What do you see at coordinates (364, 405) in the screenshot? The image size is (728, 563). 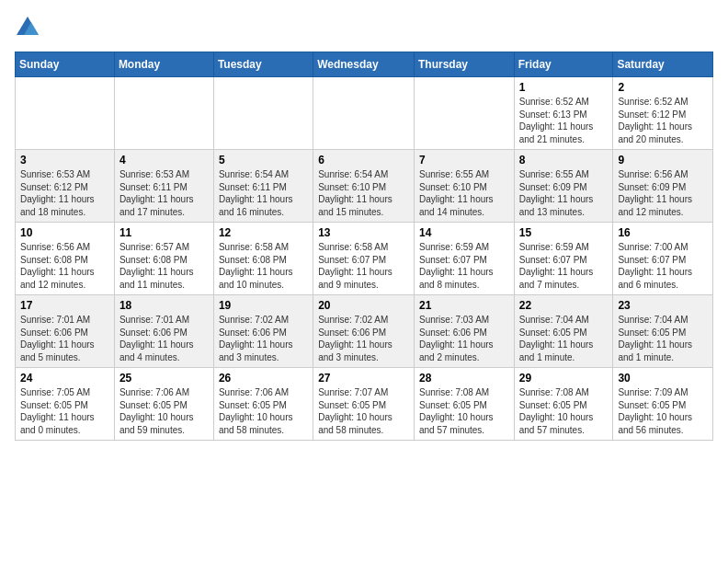 I see `calendar-cell: 27Sunrise: 7:07 AM Sunset: 6:05 PM Dayli…` at bounding box center [364, 405].